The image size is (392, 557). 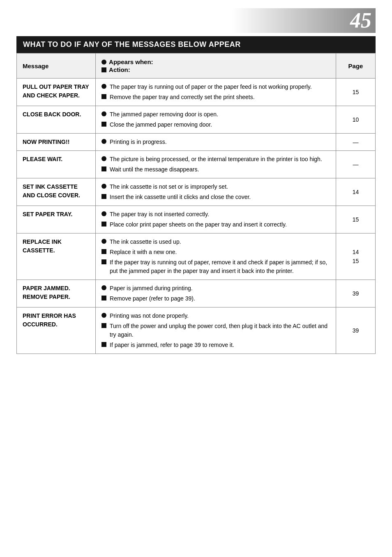 I want to click on table-row: PRINT ERROR HAS OCCURRED.Printing was no…, so click(x=196, y=331).